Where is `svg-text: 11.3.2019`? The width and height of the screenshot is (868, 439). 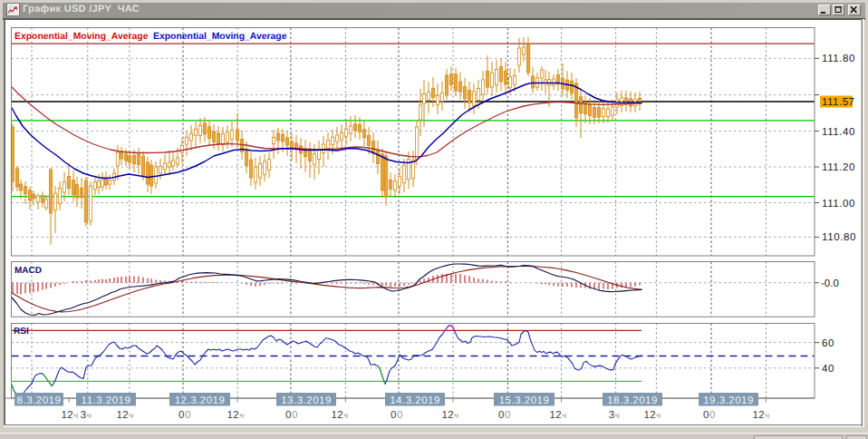 svg-text: 11.3.2019 is located at coordinates (107, 401).